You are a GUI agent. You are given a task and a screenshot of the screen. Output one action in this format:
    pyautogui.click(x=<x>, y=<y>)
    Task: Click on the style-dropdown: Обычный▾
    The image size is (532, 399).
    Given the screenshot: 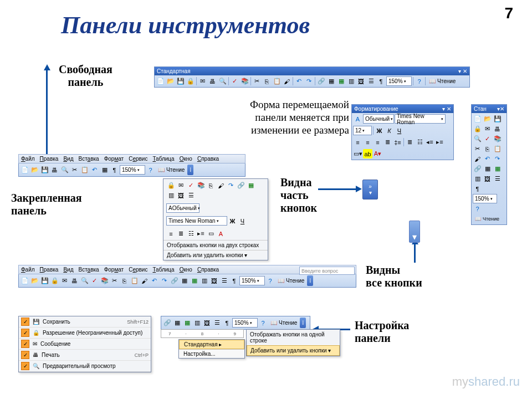 What is the action you would take?
    pyautogui.click(x=378, y=119)
    